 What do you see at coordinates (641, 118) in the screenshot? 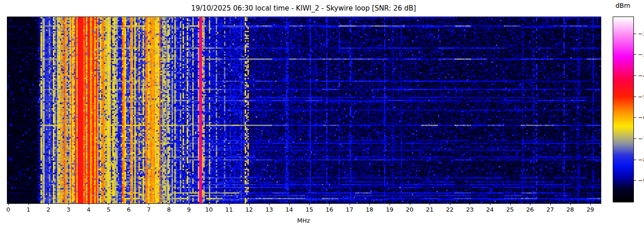
I see `colorbar-tick-label: −60` at bounding box center [641, 118].